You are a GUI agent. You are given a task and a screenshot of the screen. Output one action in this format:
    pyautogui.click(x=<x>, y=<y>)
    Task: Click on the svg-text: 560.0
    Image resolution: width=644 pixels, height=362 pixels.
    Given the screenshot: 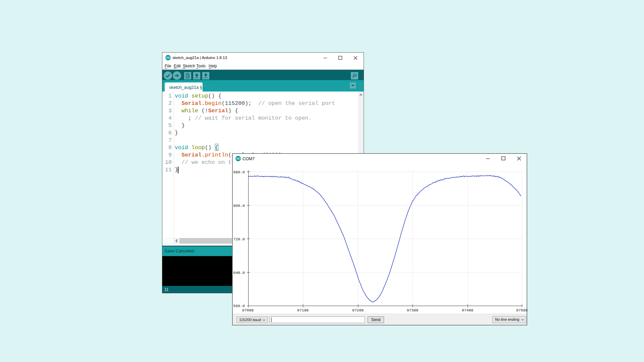 What is the action you would take?
    pyautogui.click(x=239, y=306)
    